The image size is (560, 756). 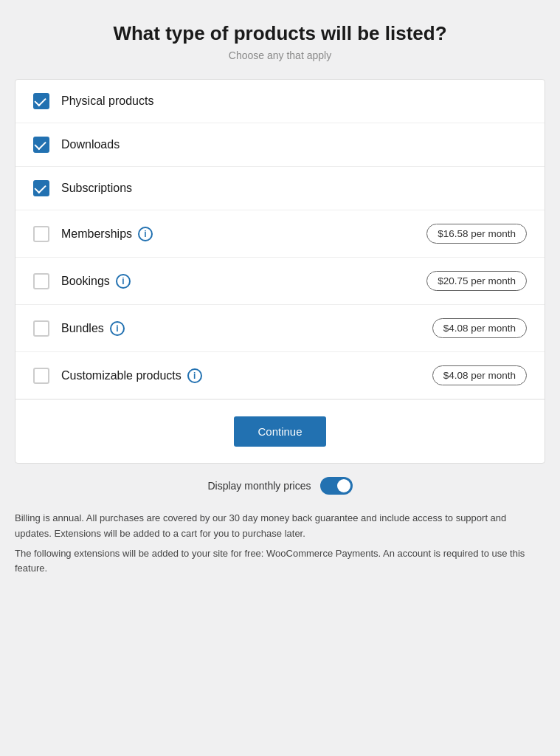 What do you see at coordinates (117, 329) in the screenshot?
I see `info-icon-bundles: i` at bounding box center [117, 329].